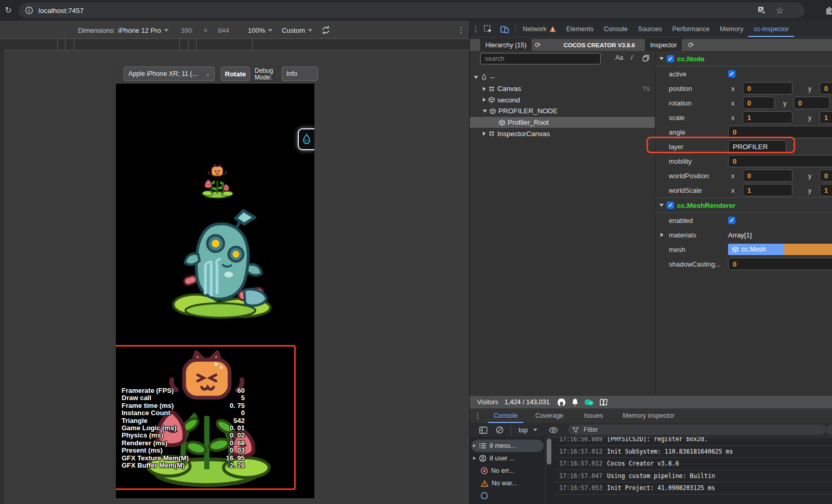 The height and width of the screenshot is (504, 832). What do you see at coordinates (759, 103) in the screenshot?
I see `rotation-x-input` at bounding box center [759, 103].